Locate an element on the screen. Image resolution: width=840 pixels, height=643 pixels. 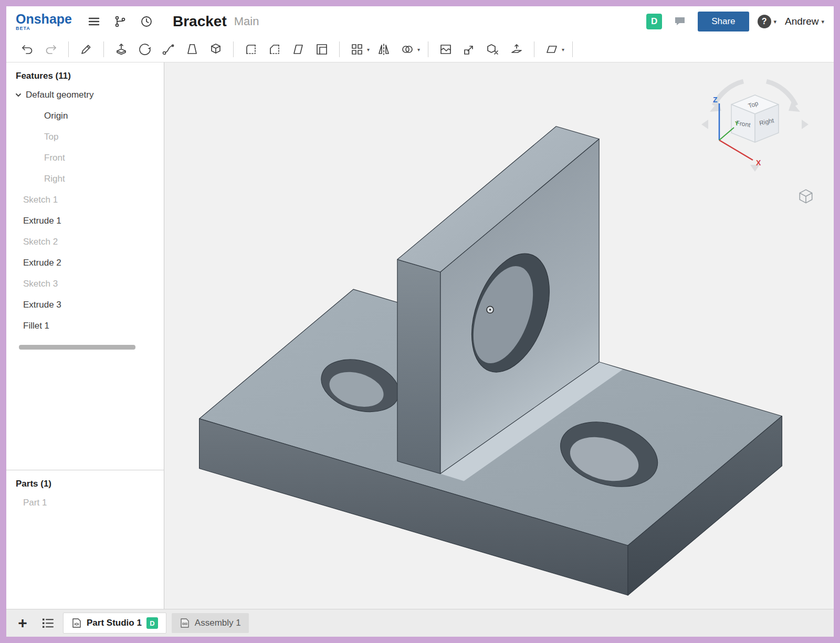
redo-icon is located at coordinates (51, 49).